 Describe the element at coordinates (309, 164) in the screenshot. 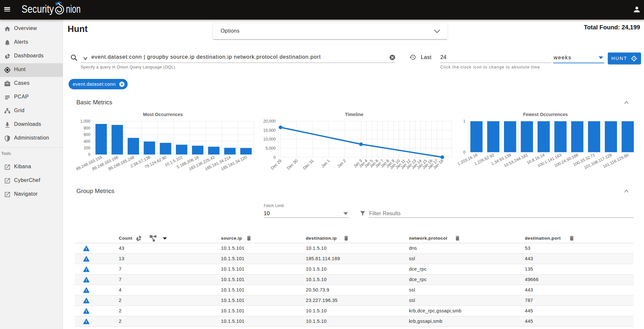

I see `svg-text: Dec 31` at that location.